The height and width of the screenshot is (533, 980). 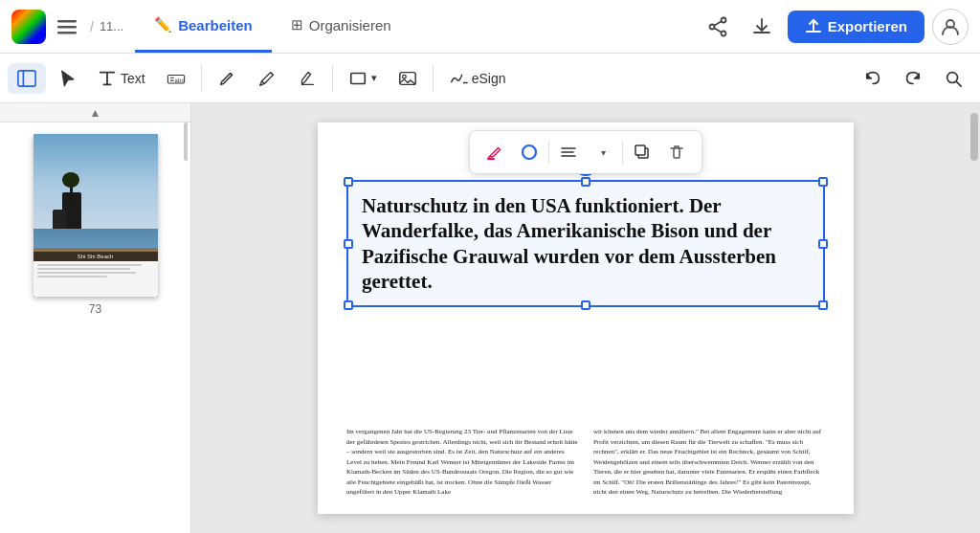 I want to click on page-thumbnail: Shi Shi Beach, so click(x=96, y=215).